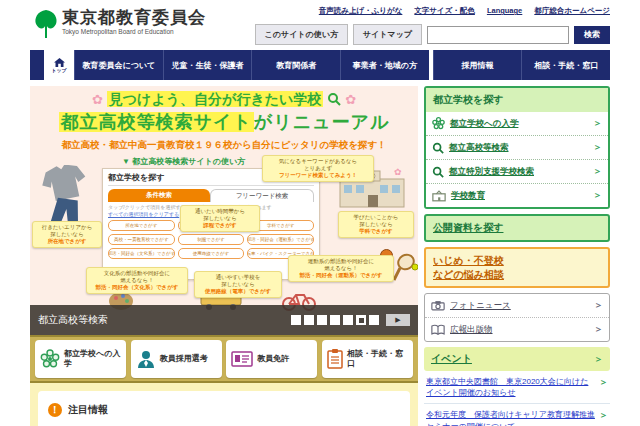  I want to click on link-font-size: 文字サイズ・配色, so click(444, 11).